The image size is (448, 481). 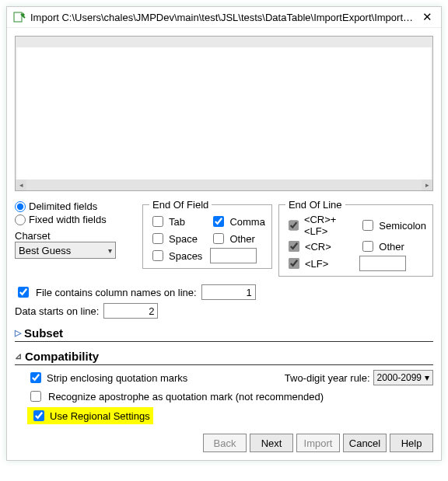 I want to click on eof-spaces-label: Spaces, so click(x=185, y=256).